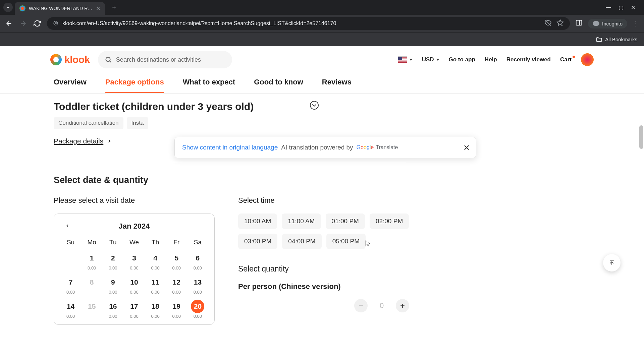 The image size is (644, 362). What do you see at coordinates (113, 286) in the screenshot?
I see `calendar-day: 90.00` at bounding box center [113, 286].